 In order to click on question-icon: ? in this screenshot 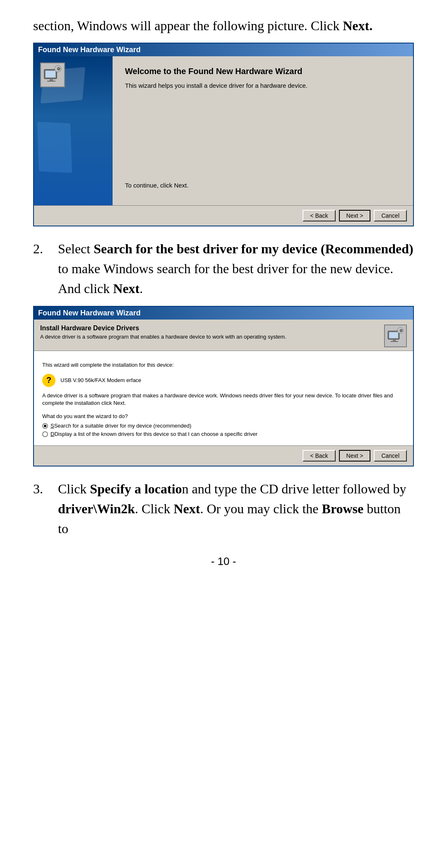, I will do `click(49, 380)`.